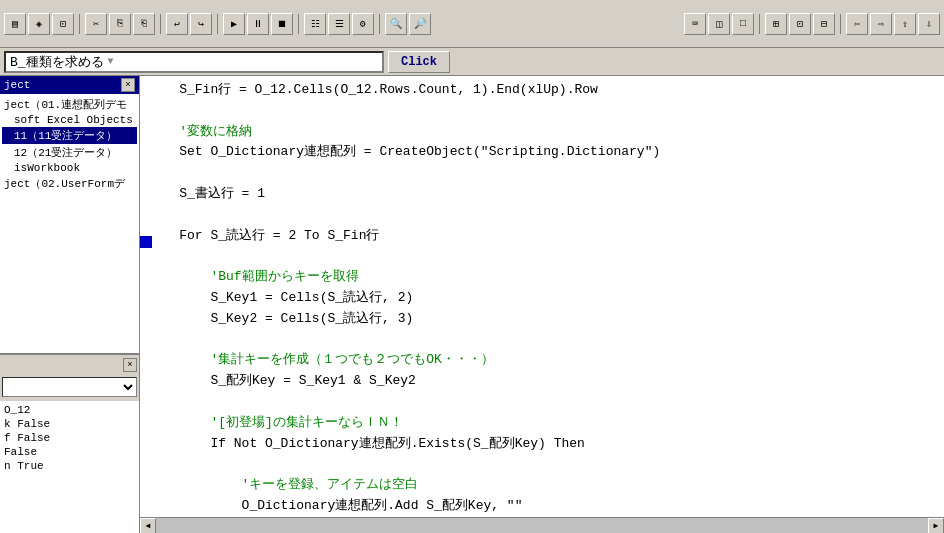 Image resolution: width=944 pixels, height=533 pixels. What do you see at coordinates (282, 24) in the screenshot?
I see `toolbar-btn-9: ⏹` at bounding box center [282, 24].